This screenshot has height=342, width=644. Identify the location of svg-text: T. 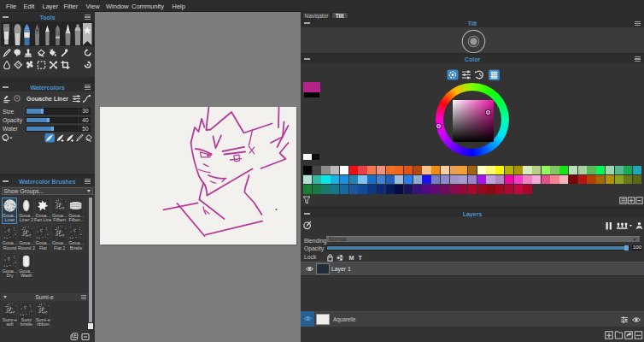
(360, 258).